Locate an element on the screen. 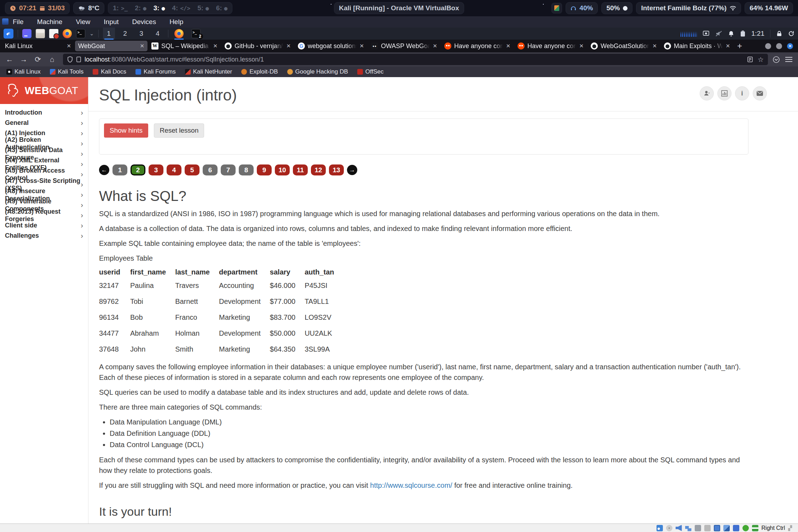 This screenshot has height=532, width=798. workspace-2: 2 is located at coordinates (125, 34).